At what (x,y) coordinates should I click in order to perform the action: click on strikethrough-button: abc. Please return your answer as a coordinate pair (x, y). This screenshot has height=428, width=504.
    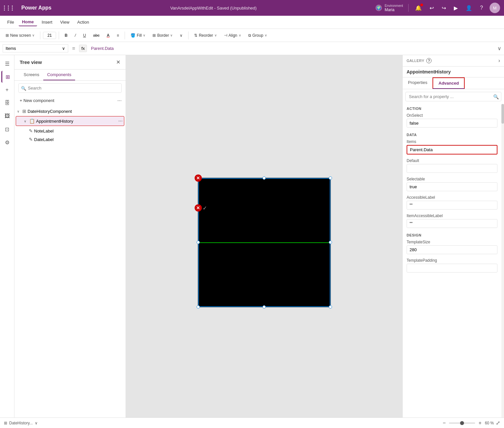
    Looking at the image, I should click on (96, 35).